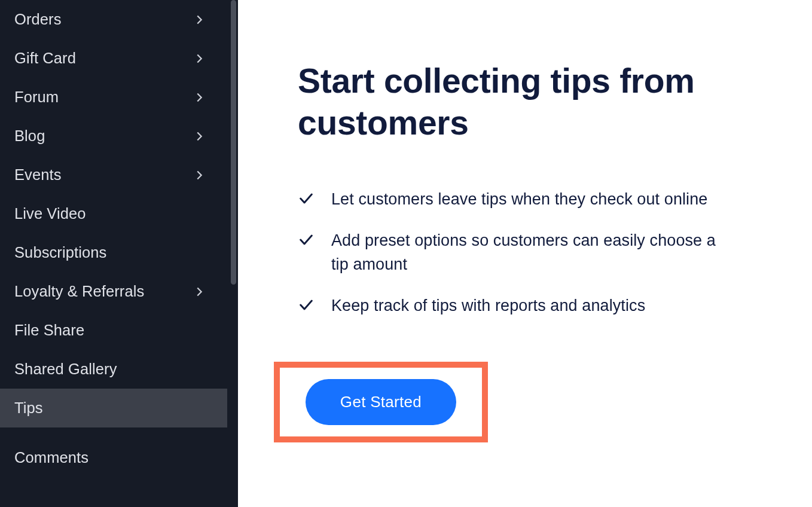 Image resolution: width=812 pixels, height=507 pixels. Describe the element at coordinates (114, 458) in the screenshot. I see `sidebar-item-comments: Comments` at that location.